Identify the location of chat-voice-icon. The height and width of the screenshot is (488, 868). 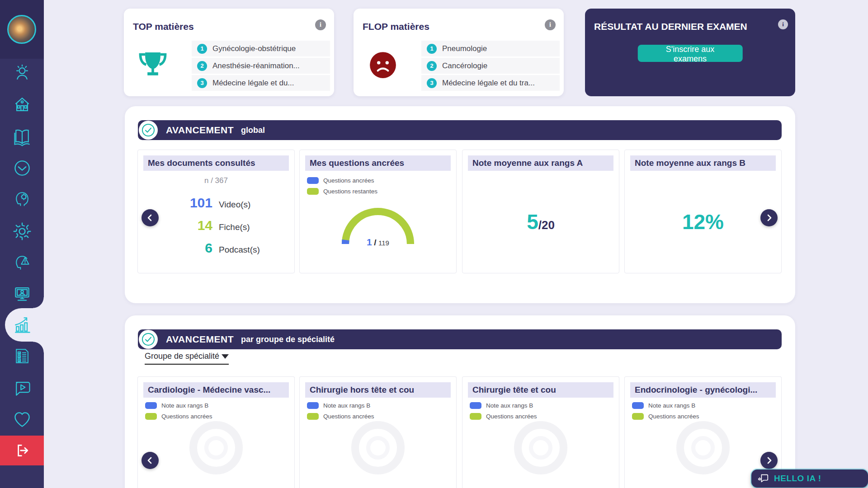
(764, 479).